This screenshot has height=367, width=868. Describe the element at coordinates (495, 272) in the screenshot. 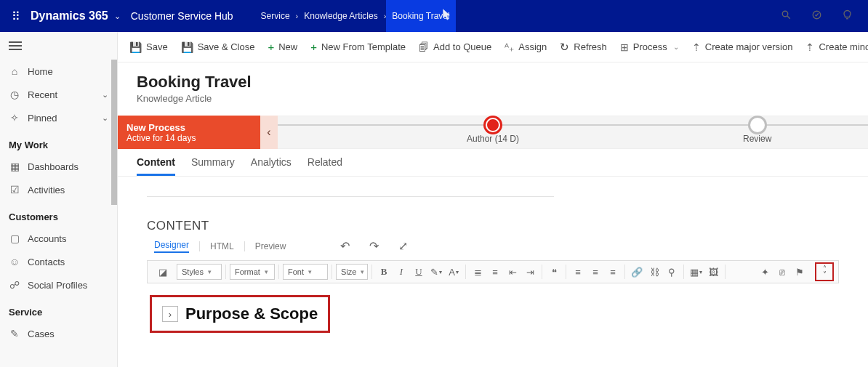

I see `number-list-icon: ≡` at that location.